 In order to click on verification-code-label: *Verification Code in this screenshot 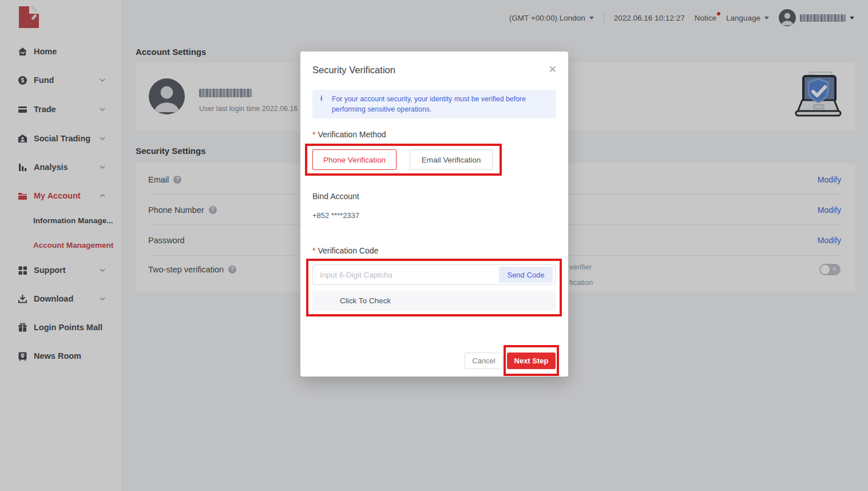, I will do `click(346, 251)`.